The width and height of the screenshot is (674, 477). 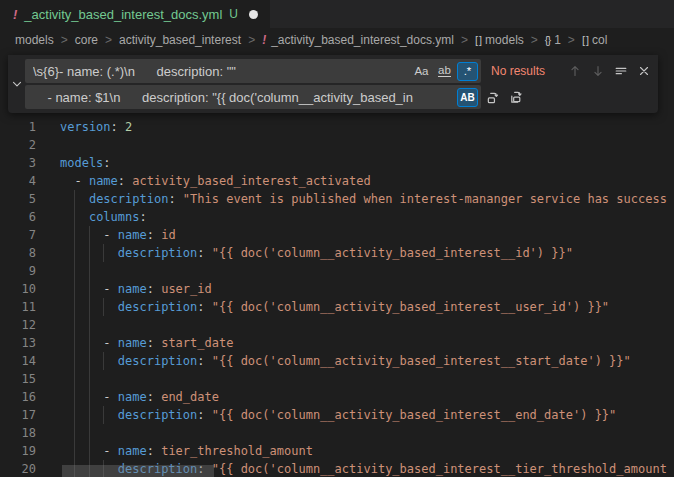 What do you see at coordinates (34, 40) in the screenshot?
I see `breadcrumb-item: models` at bounding box center [34, 40].